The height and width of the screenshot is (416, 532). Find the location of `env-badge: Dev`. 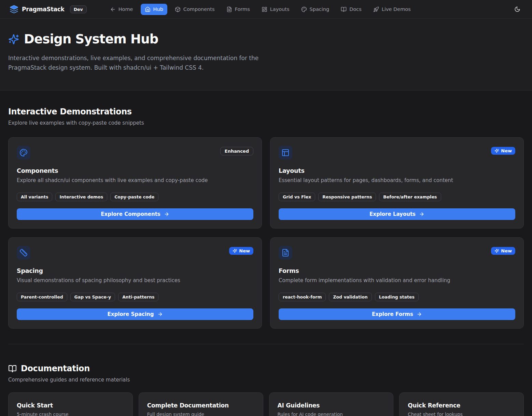

env-badge: Dev is located at coordinates (79, 10).